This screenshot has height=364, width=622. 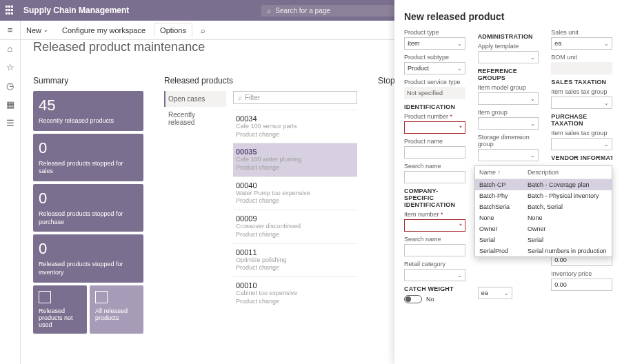 I want to click on options-button: Options, so click(x=173, y=30).